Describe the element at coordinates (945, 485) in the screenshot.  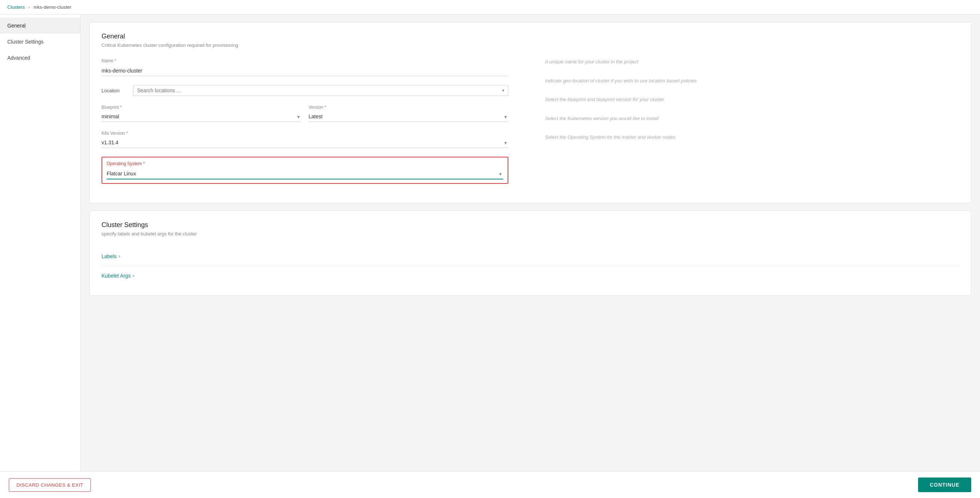
I see `continue-button: CONTINUE` at that location.